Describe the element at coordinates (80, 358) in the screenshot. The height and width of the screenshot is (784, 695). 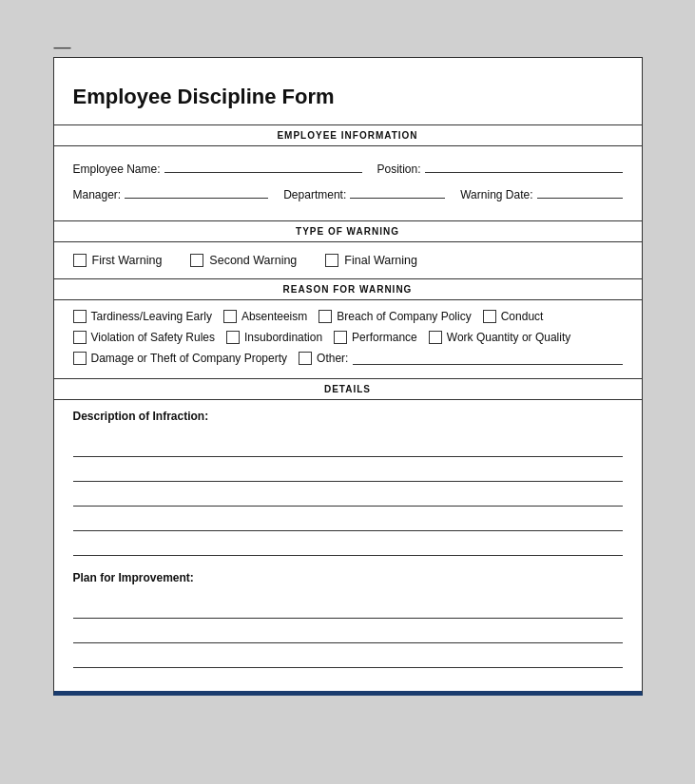
I see `damage-checkbox` at that location.